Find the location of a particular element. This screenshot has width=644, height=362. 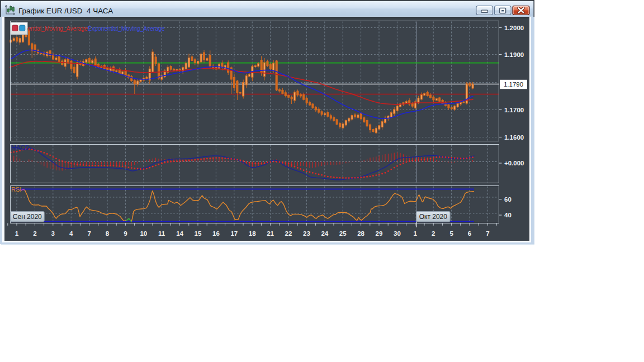

svg-text: 9 is located at coordinates (125, 234).